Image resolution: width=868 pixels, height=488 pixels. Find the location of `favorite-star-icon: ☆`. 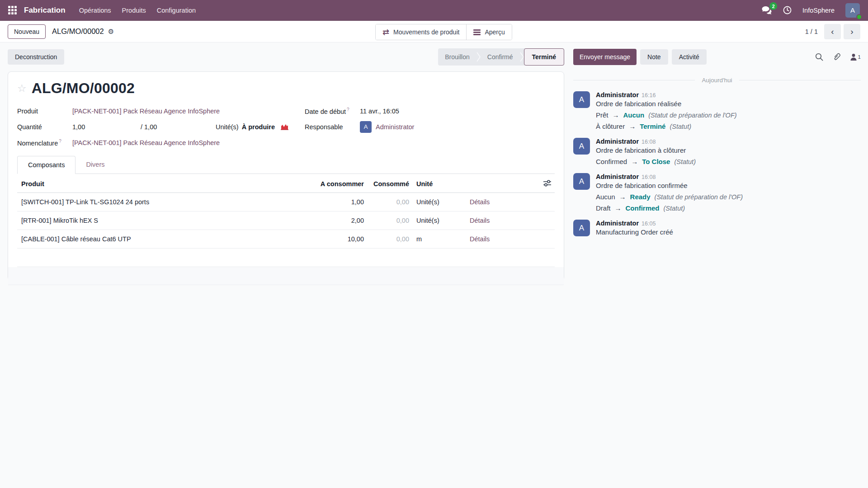

favorite-star-icon: ☆ is located at coordinates (22, 89).